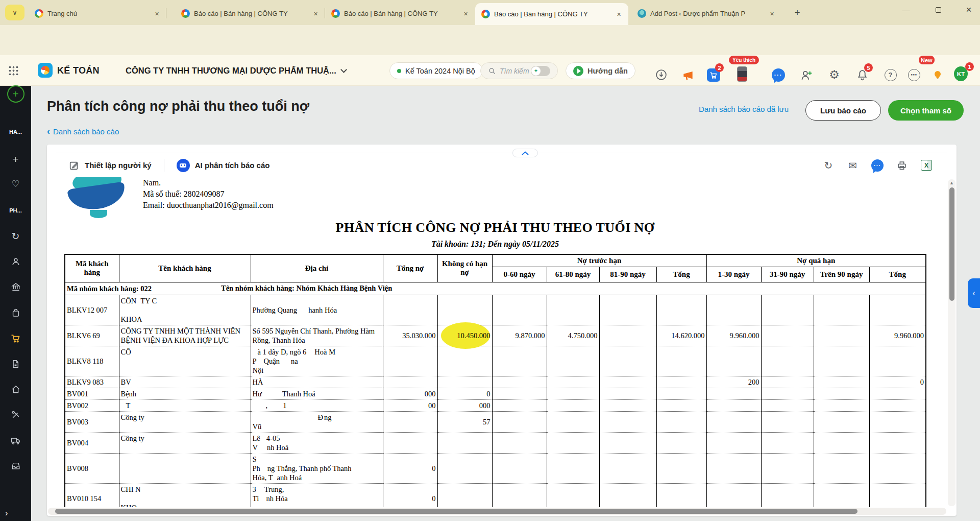 This screenshot has width=980, height=521. Describe the element at coordinates (15, 132) in the screenshot. I see `sidebar-group-label-1: HA...` at that location.